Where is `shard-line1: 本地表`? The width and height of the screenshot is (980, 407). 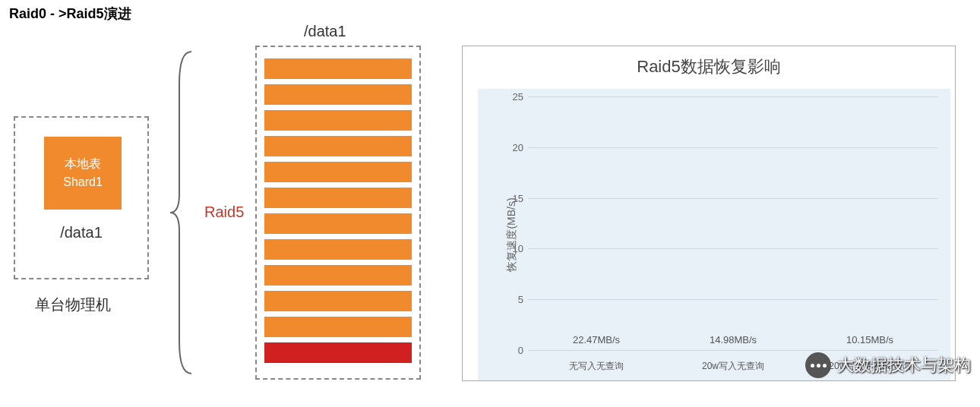 shard-line1: 本地表 is located at coordinates (83, 164).